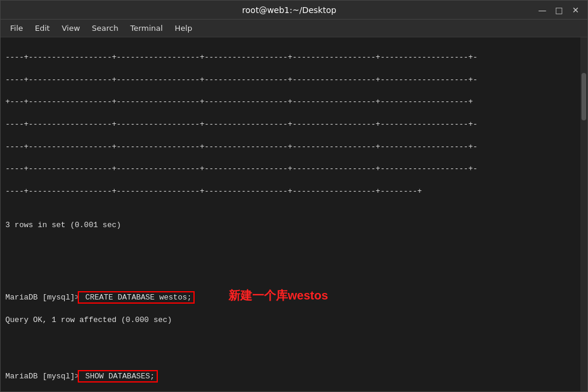 This screenshot has height=392, width=588. I want to click on sep-line-1: ----+------------------+----------------…, so click(294, 58).